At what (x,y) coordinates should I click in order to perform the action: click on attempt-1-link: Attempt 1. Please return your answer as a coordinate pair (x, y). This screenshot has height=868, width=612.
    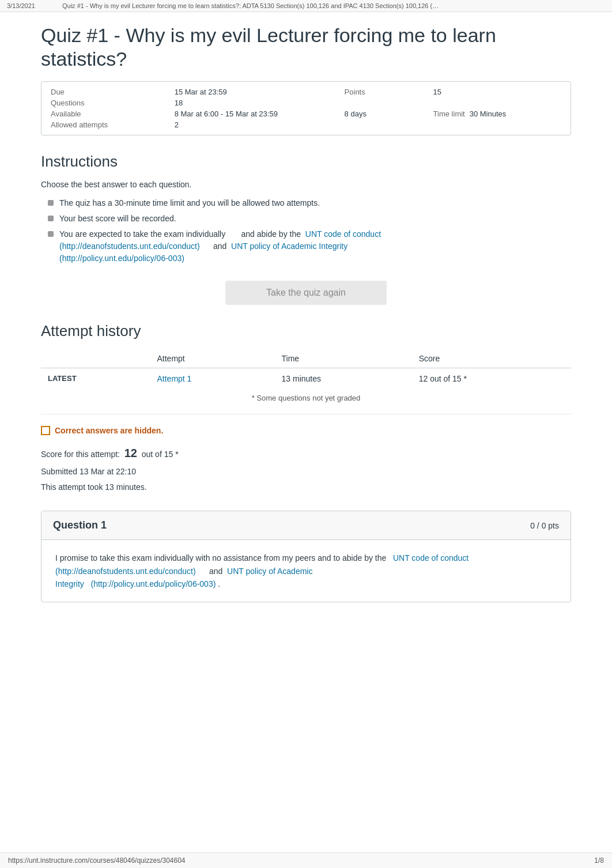
    Looking at the image, I should click on (174, 379).